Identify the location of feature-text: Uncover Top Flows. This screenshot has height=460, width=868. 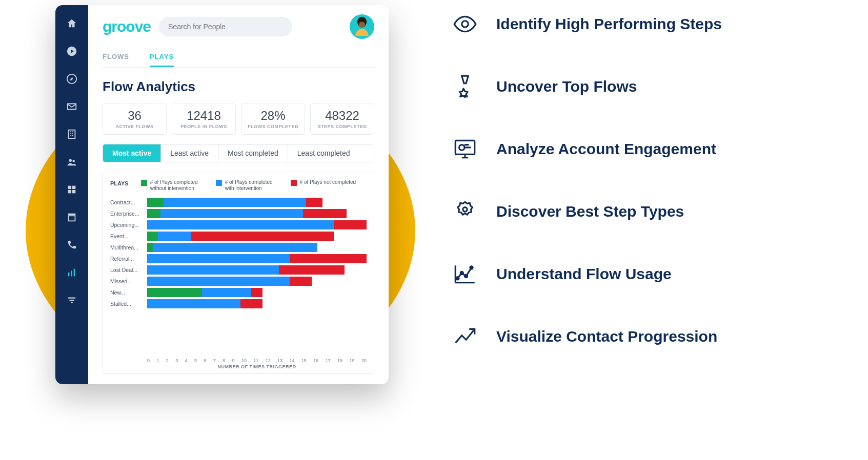
(567, 87).